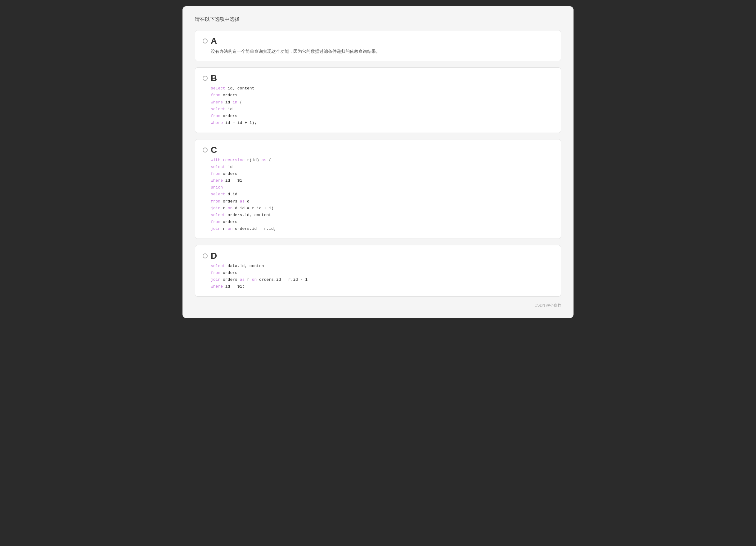 The width and height of the screenshot is (756, 546). I want to click on radio-D, so click(205, 256).